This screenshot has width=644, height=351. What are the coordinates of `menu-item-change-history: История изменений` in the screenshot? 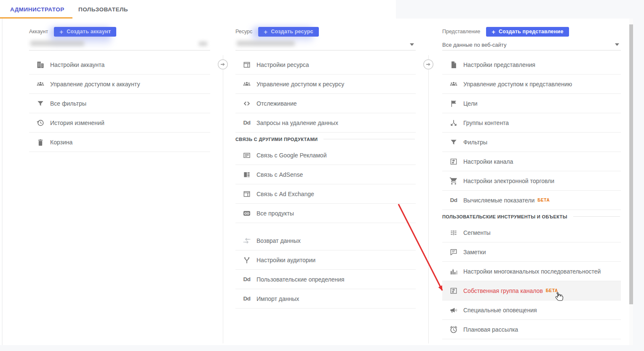 It's located at (120, 123).